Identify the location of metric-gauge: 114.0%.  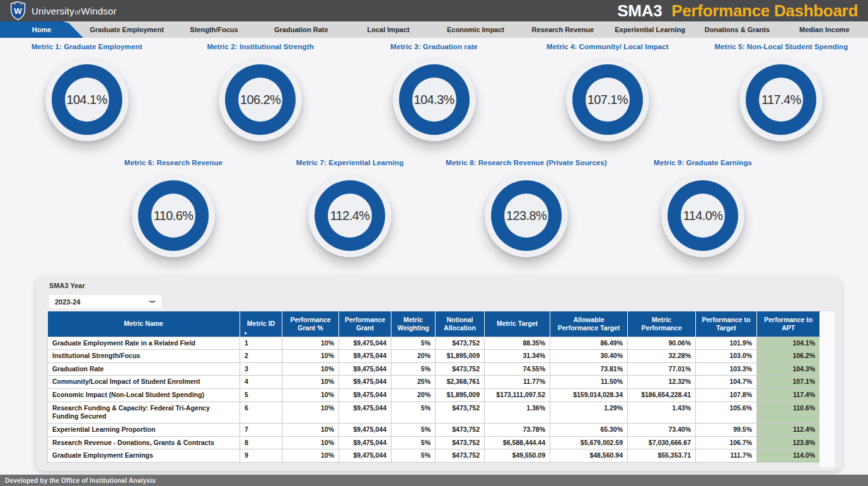
(703, 216).